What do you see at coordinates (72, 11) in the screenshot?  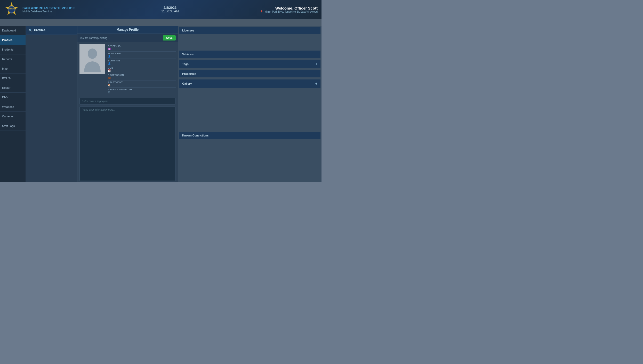 I see `sub-title: Mobile Database Terminal` at bounding box center [72, 11].